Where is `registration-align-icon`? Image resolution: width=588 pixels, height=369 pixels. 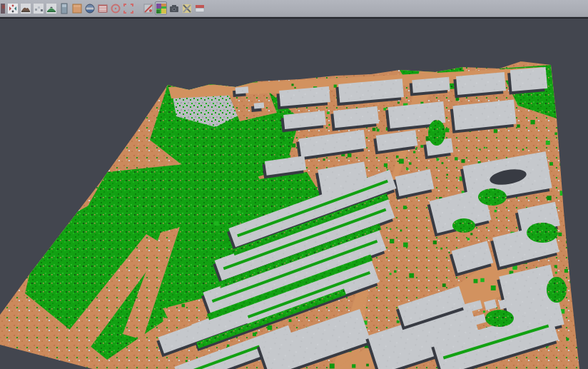 registration-align-icon is located at coordinates (13, 9).